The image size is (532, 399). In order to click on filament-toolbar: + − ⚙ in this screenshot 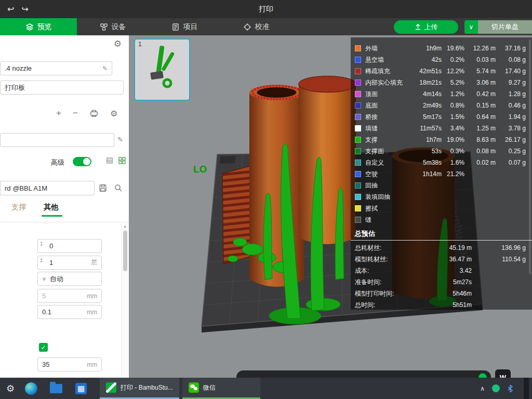, I will do `click(87, 113)`.